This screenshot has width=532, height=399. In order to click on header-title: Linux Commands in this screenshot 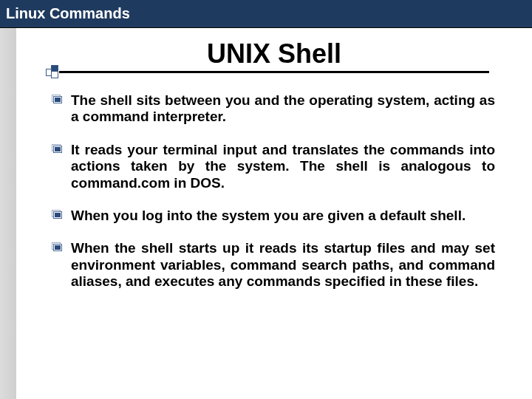, I will do `click(68, 13)`.